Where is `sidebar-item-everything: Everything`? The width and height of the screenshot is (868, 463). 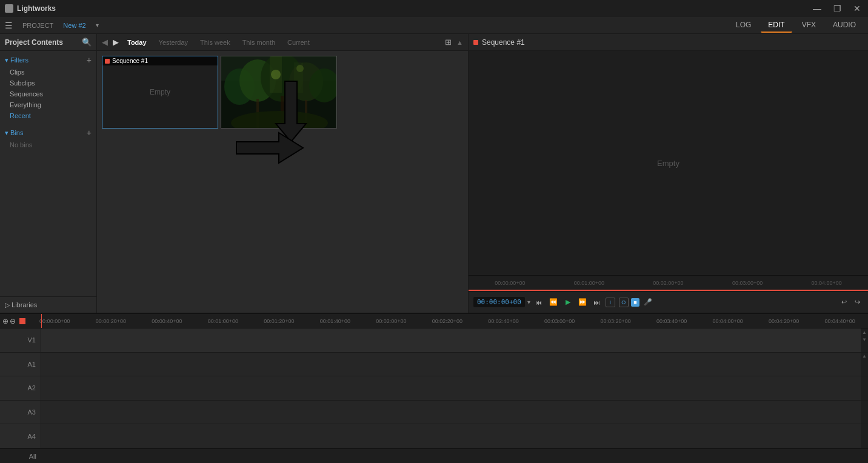 sidebar-item-everything: Everything is located at coordinates (48, 105).